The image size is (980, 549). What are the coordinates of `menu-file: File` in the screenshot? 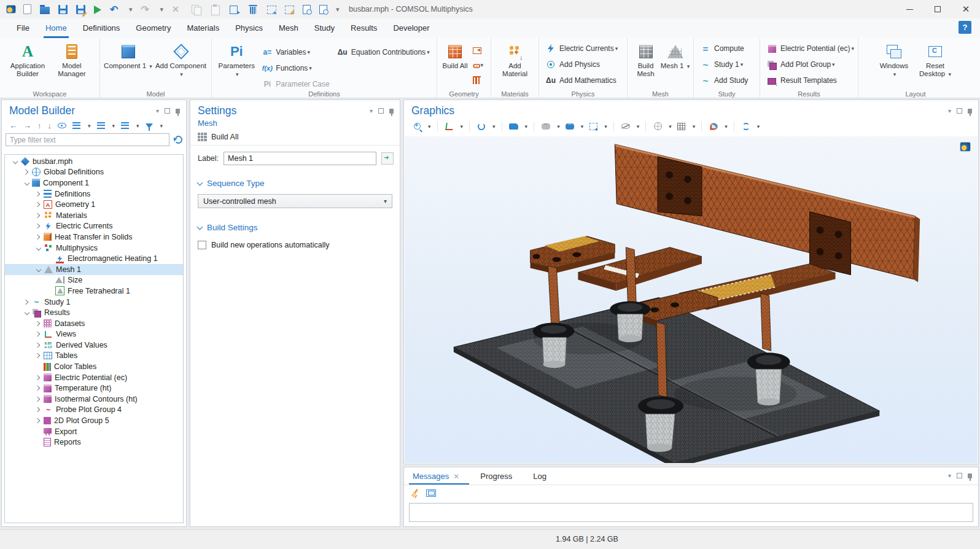 It's located at (23, 28).